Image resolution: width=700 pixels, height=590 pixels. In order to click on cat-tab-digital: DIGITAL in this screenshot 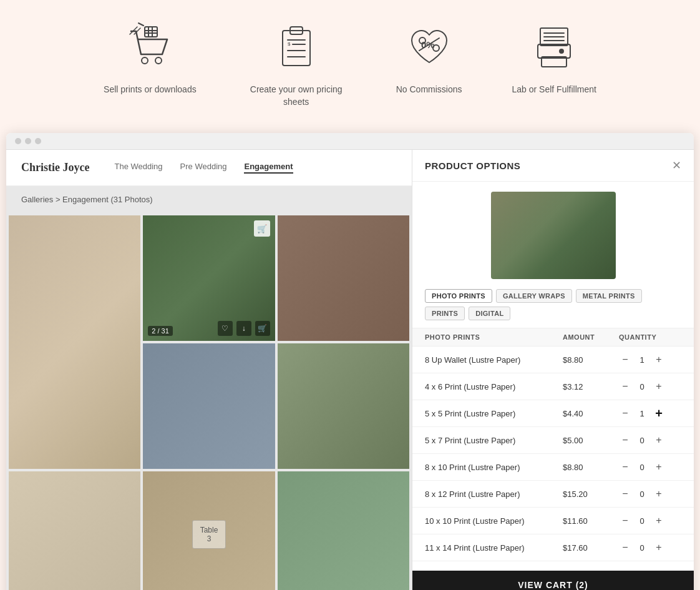, I will do `click(489, 313)`.